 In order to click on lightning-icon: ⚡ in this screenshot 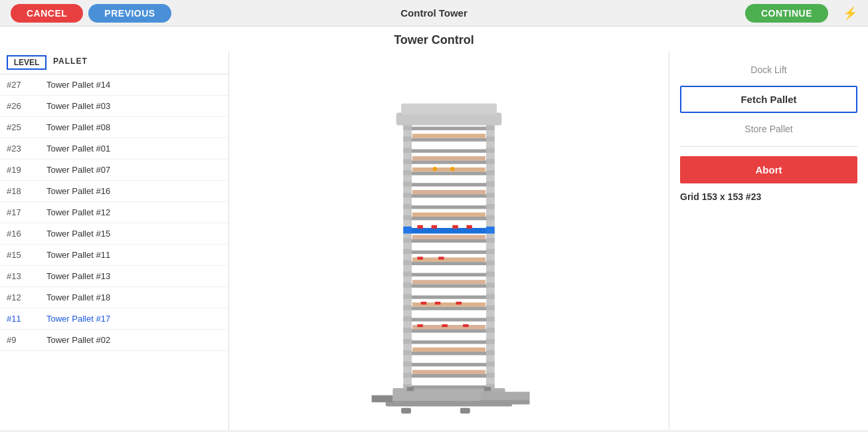, I will do `click(850, 13)`.